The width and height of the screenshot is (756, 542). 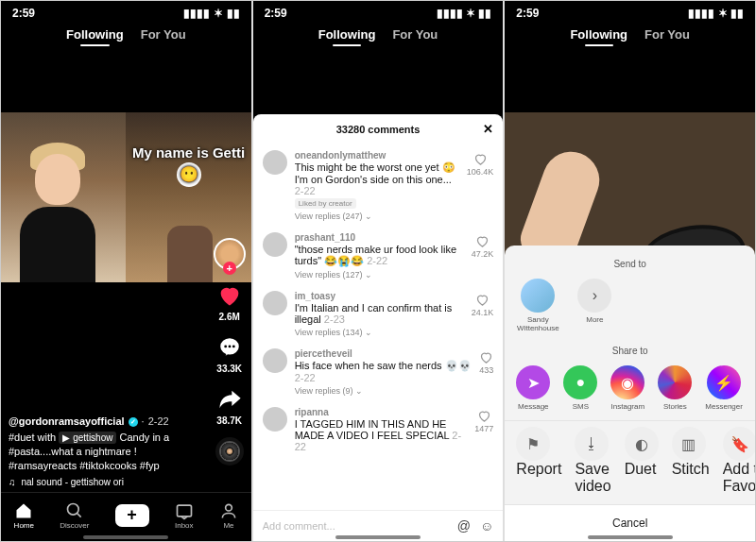 What do you see at coordinates (356, 526) in the screenshot?
I see `comment-input: Add comment...` at bounding box center [356, 526].